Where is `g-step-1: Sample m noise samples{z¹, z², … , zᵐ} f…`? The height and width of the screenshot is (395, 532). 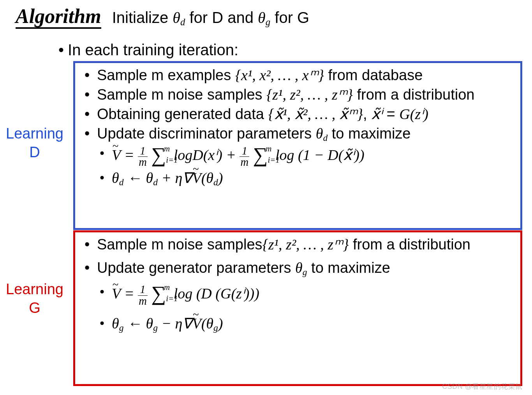
g-step-1: Sample m noise samples{z¹, z², … , zᵐ} f… is located at coordinates (300, 244).